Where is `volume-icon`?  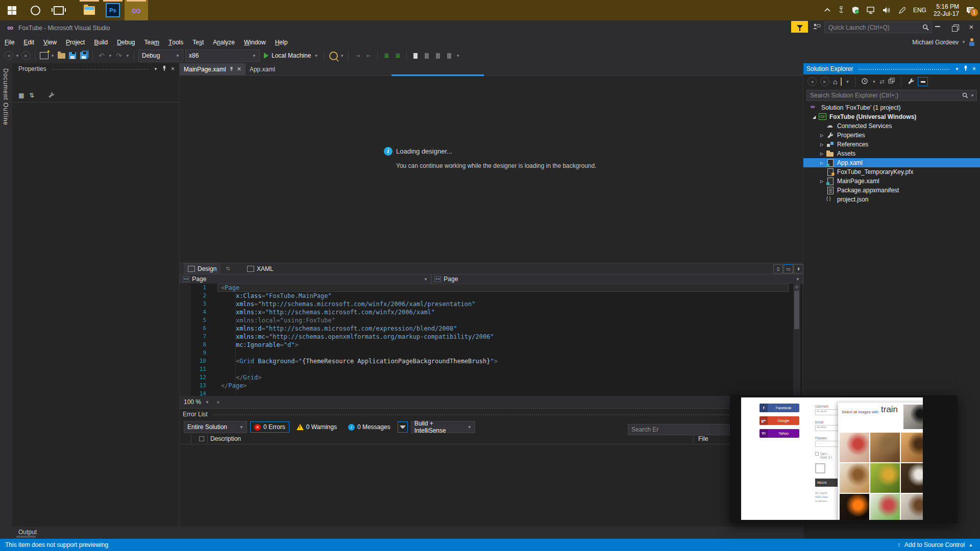
volume-icon is located at coordinates (887, 10).